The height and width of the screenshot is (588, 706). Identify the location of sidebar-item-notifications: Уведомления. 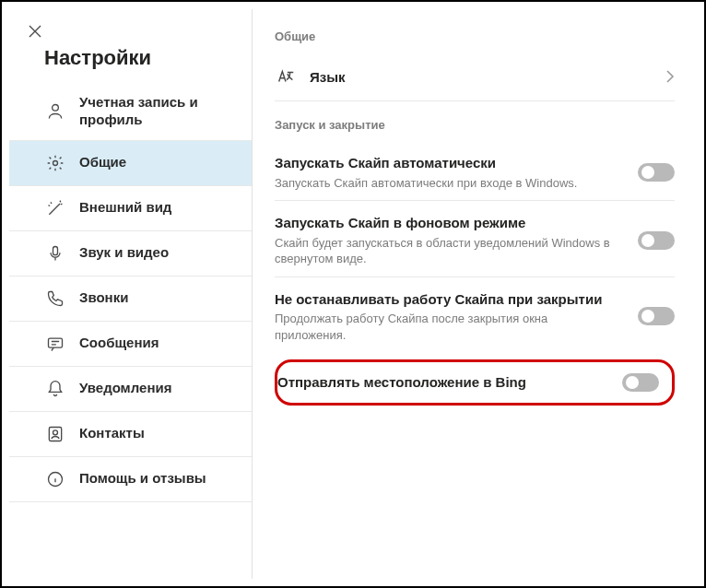
(131, 389).